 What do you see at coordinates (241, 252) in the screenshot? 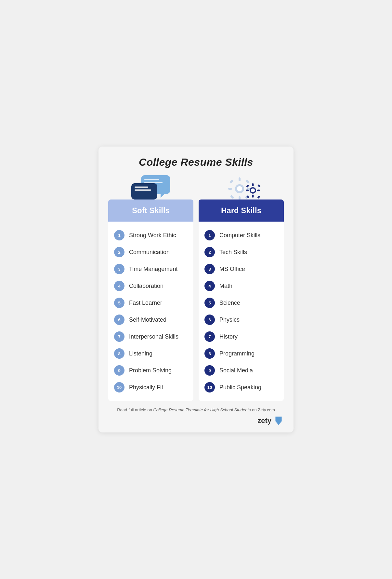
I see `list-item: 2 Tech Skills` at bounding box center [241, 252].